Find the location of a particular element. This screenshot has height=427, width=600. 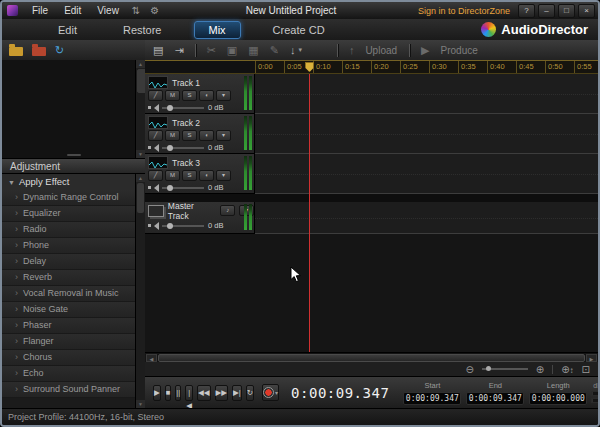

vertical-zoom-icon: ⊕↕ is located at coordinates (567, 370).